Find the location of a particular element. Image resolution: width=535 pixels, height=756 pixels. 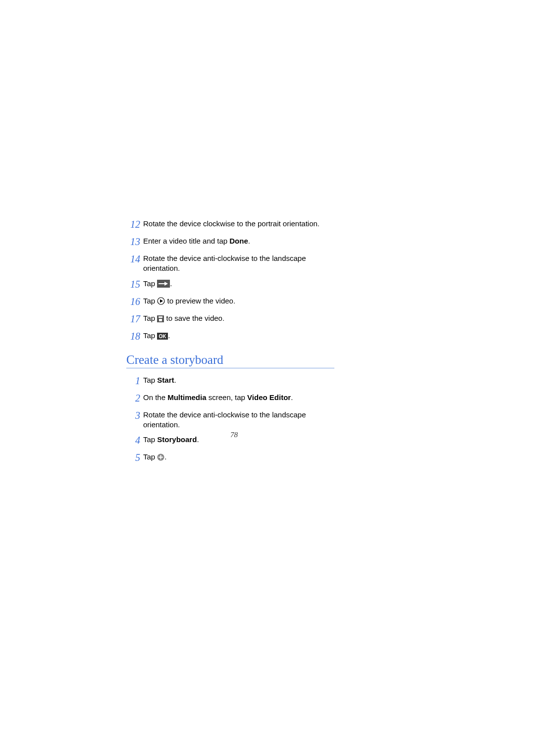

step: 14Rotate the device anti-clockwise to th… is located at coordinates (230, 263).